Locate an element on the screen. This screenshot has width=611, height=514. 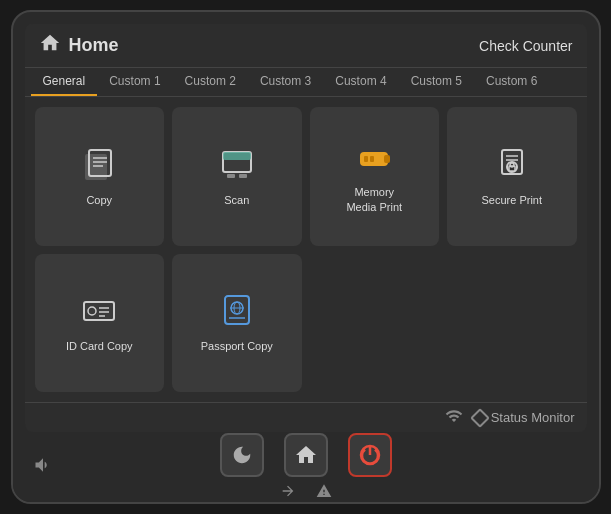
warning-icon is located at coordinates (324, 492).